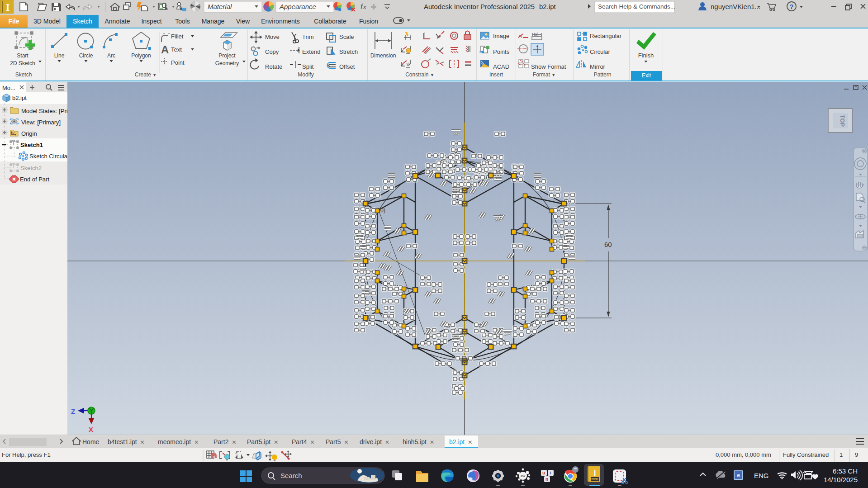  I want to click on svg-text: Polygon, so click(141, 56).